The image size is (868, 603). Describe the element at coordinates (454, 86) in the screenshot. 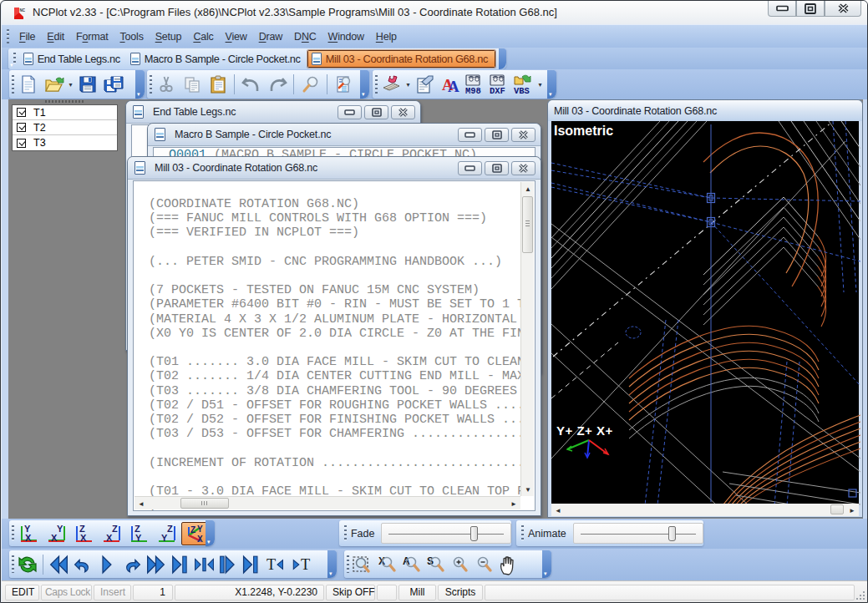

I see `svg-text: A` at that location.